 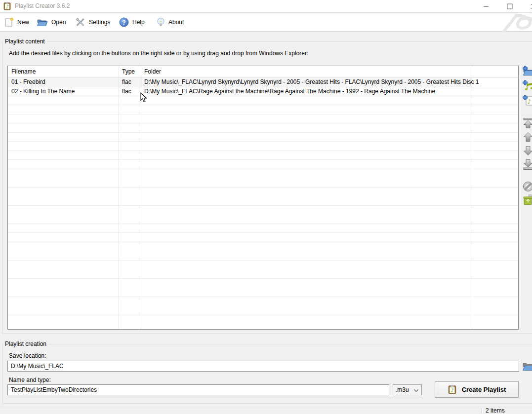 What do you see at coordinates (153, 72) in the screenshot?
I see `column-header-folder: Folder` at bounding box center [153, 72].